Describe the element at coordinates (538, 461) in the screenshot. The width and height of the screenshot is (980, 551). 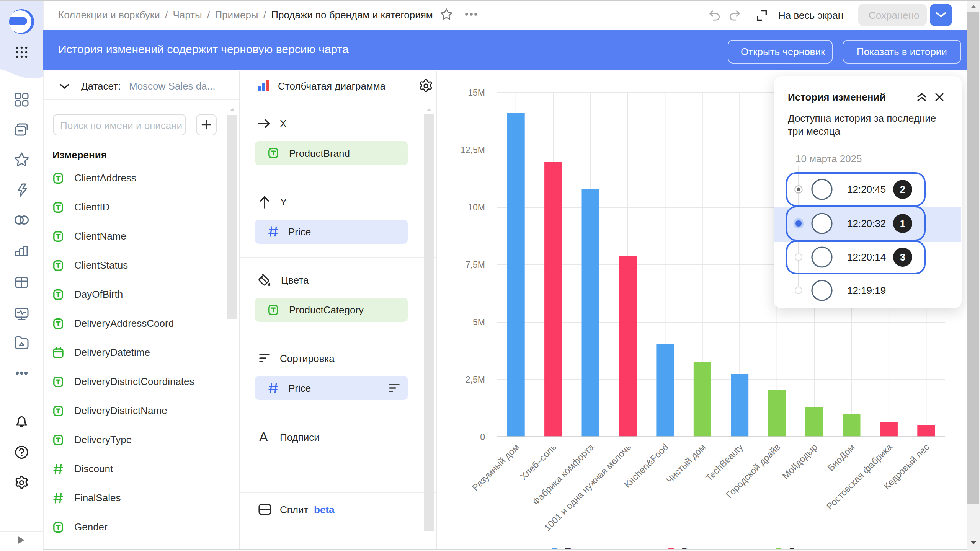
I see `svg-text: Хлеб–соль` at that location.